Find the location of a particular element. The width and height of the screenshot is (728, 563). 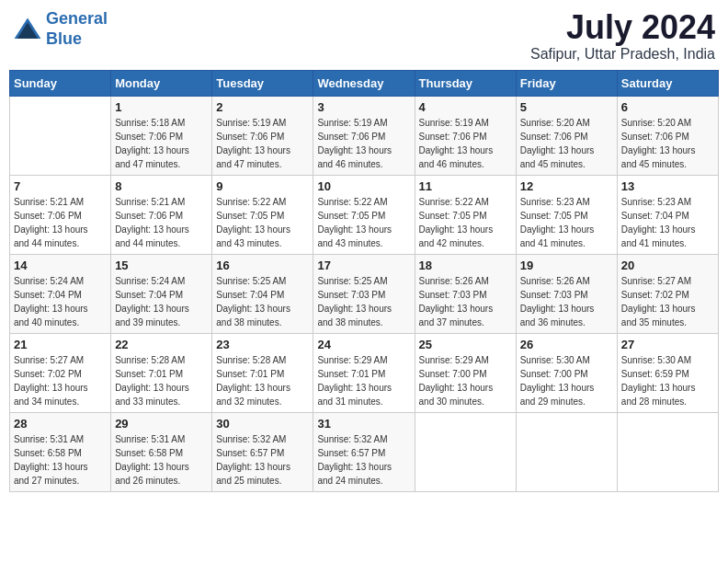

calendar-cell: 31Sunrise: 5:32 AMSunset: 6:57 PMDayligh… is located at coordinates (364, 452).